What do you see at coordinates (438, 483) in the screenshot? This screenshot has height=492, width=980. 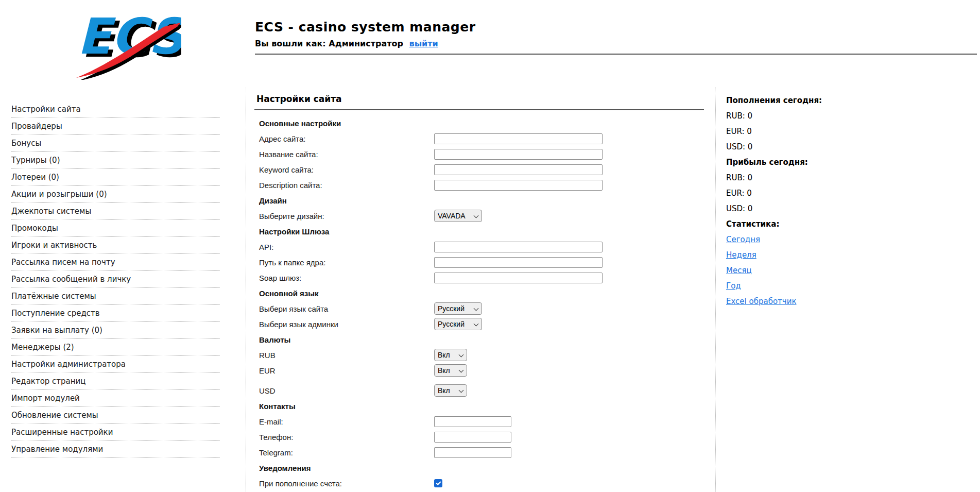 I see `deposit-notification-checkbox` at bounding box center [438, 483].